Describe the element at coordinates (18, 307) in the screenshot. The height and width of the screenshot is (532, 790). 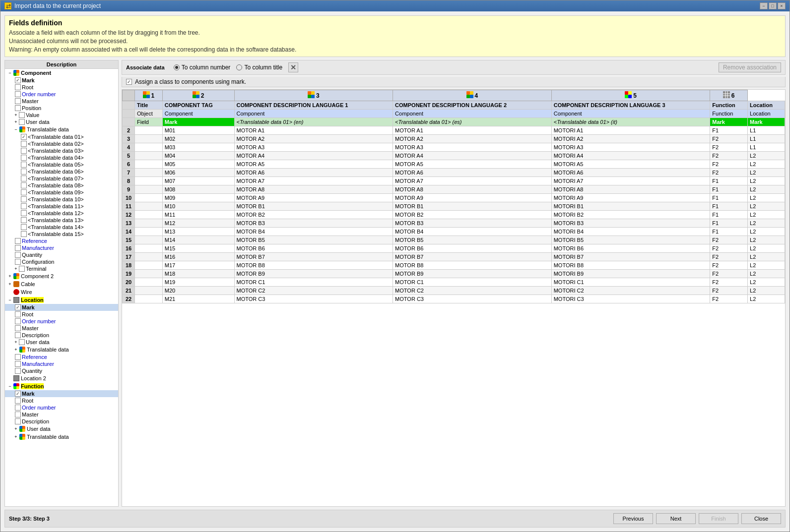
I see `checkbox-location-mark` at that location.